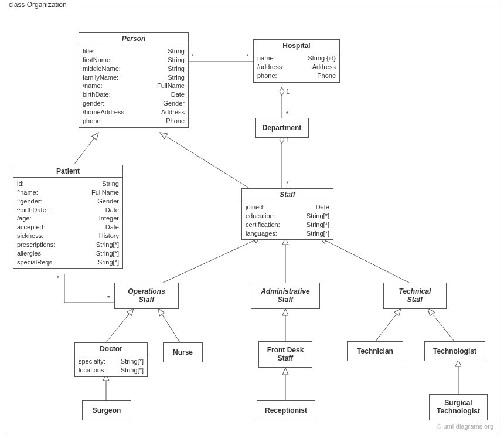 This screenshot has width=504, height=438. What do you see at coordinates (107, 410) in the screenshot?
I see `class-title: Surgeon` at bounding box center [107, 410].